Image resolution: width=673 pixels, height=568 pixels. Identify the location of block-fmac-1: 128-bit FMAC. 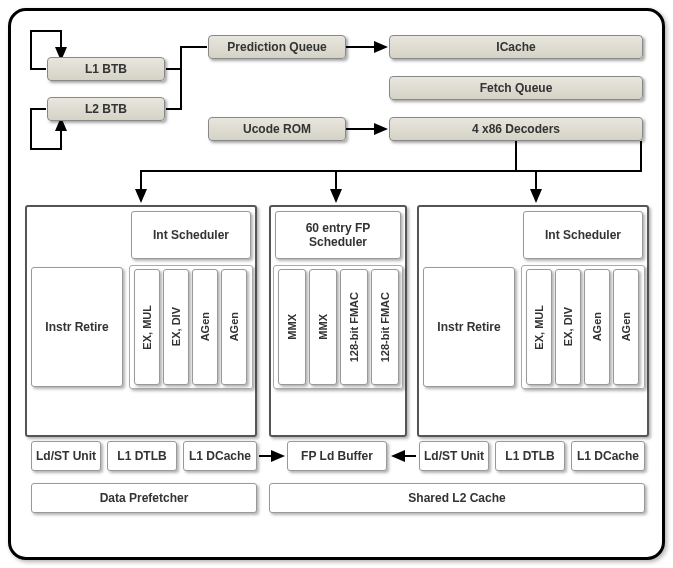
(354, 327).